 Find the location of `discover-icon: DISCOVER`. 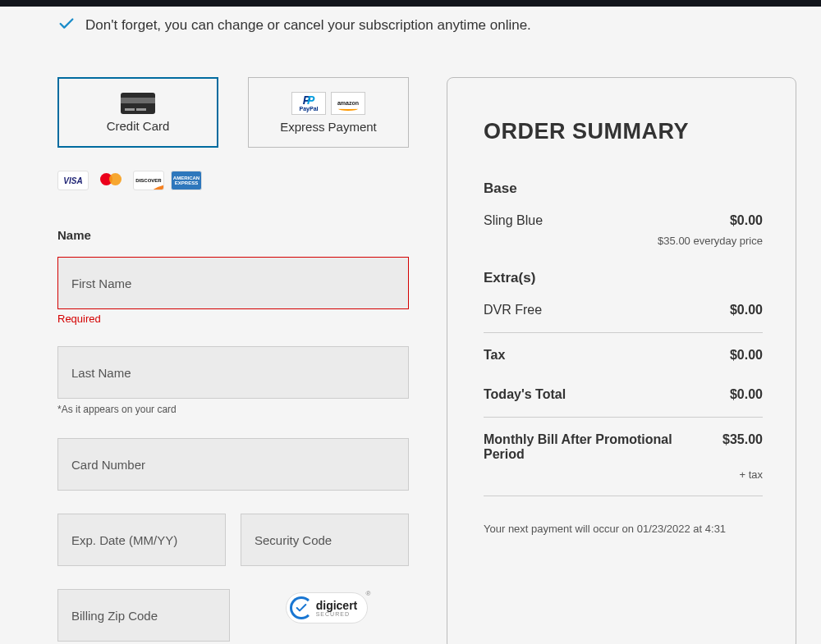

discover-icon: DISCOVER is located at coordinates (149, 180).